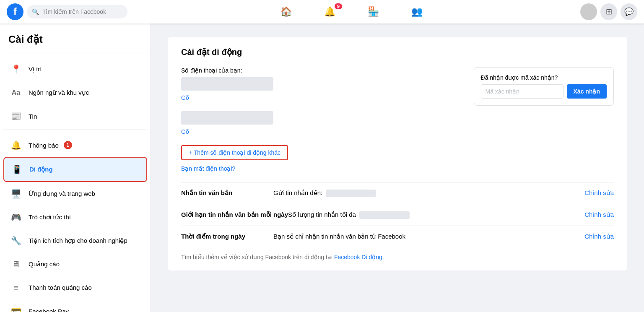 Image resolution: width=644 pixels, height=312 pixels. What do you see at coordinates (62, 194) in the screenshot?
I see `sidebar-item-label: Ứng dụng và trang web` at bounding box center [62, 194].